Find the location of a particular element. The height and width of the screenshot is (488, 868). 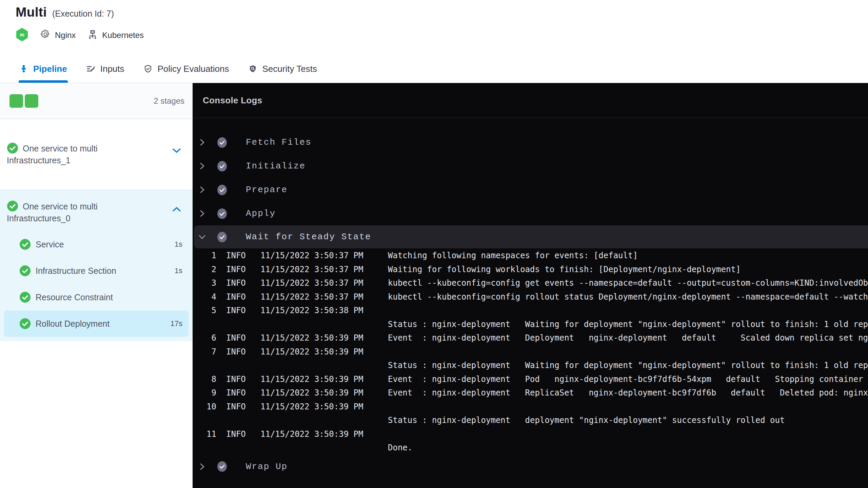

console-step-label: Initialize is located at coordinates (276, 166).